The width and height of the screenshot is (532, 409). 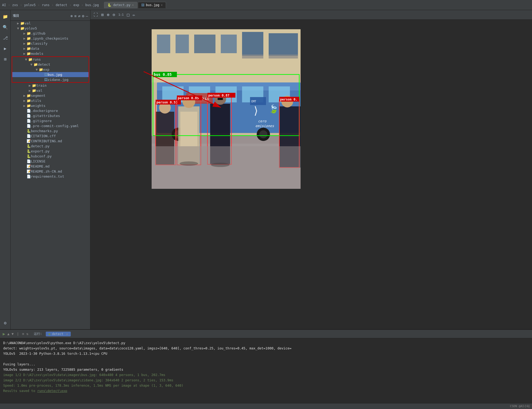 What do you see at coordinates (72, 16) in the screenshot?
I see `sidebar-add-icon: ⊕` at bounding box center [72, 16].